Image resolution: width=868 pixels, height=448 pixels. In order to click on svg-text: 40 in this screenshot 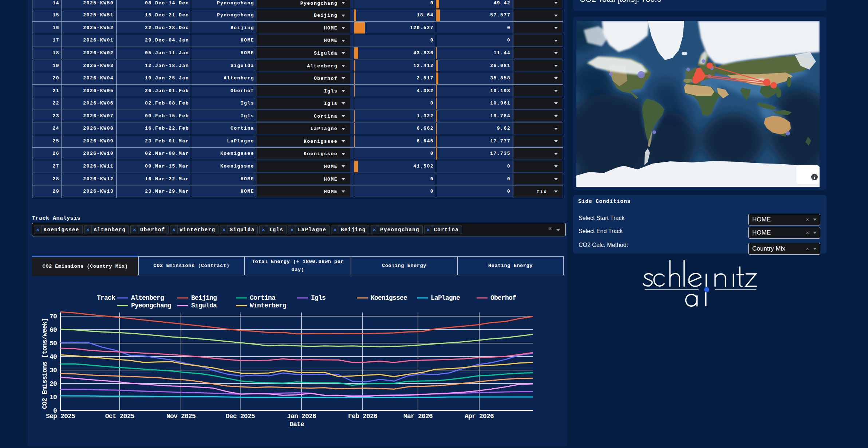, I will do `click(53, 357)`.